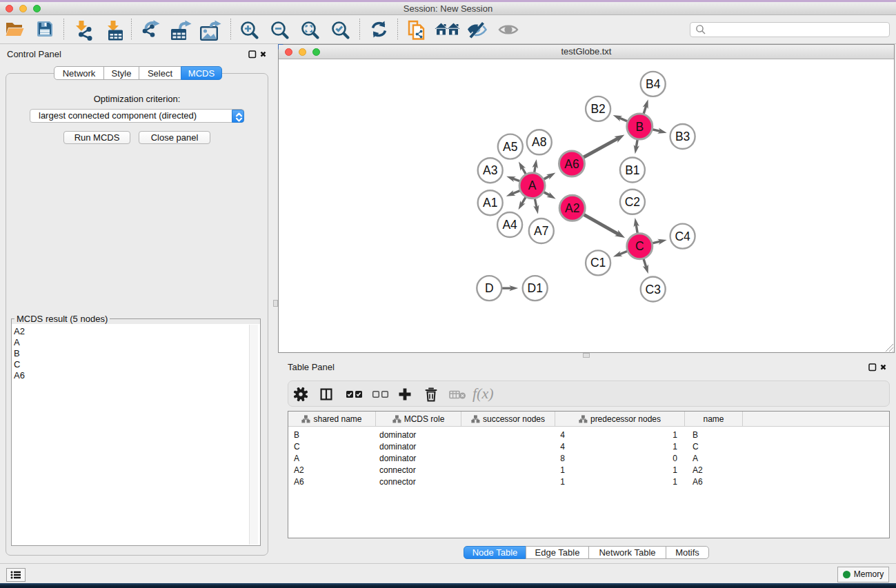 The image size is (896, 588). What do you see at coordinates (683, 236) in the screenshot?
I see `svg-text: C4` at bounding box center [683, 236].